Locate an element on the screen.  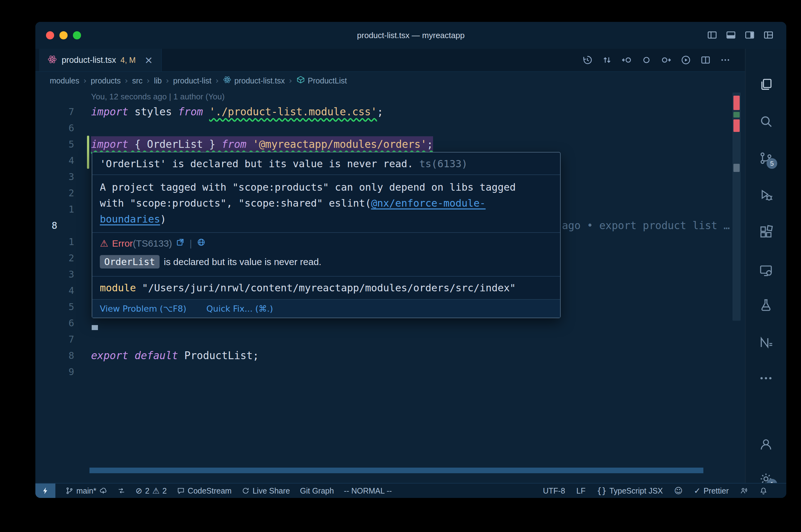
source-control-icon: 5 is located at coordinates (766, 158).